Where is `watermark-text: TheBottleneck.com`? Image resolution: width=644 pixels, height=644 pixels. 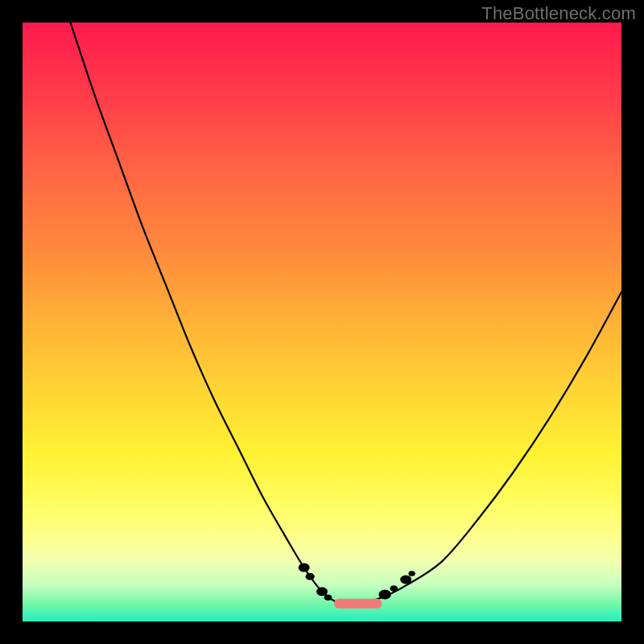 watermark-text: TheBottleneck.com is located at coordinates (559, 14).